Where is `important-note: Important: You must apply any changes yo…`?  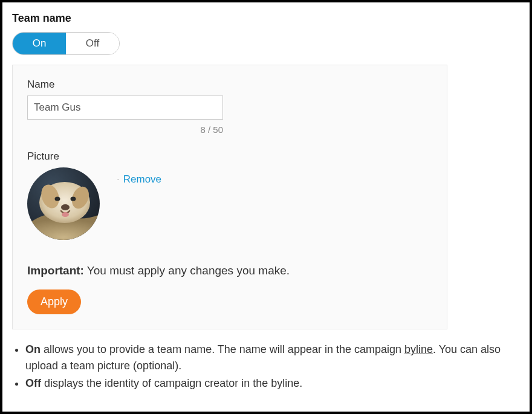
important-note: Important: You must apply any changes yo… is located at coordinates (230, 271).